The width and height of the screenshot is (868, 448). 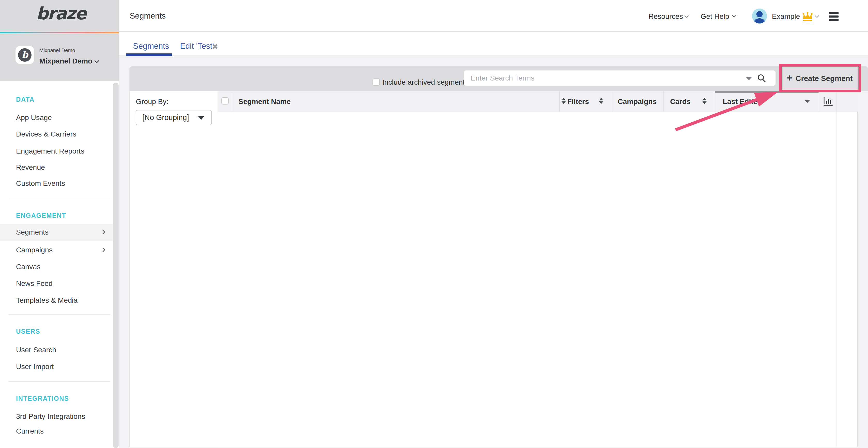 I want to click on select-all-checkbox, so click(x=225, y=101).